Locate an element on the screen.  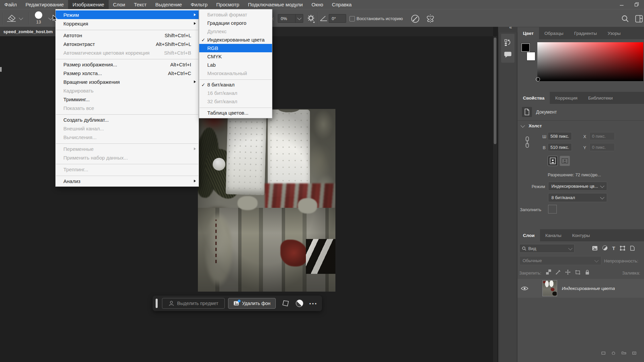
filter-shape-layers-icon is located at coordinates (623, 248).